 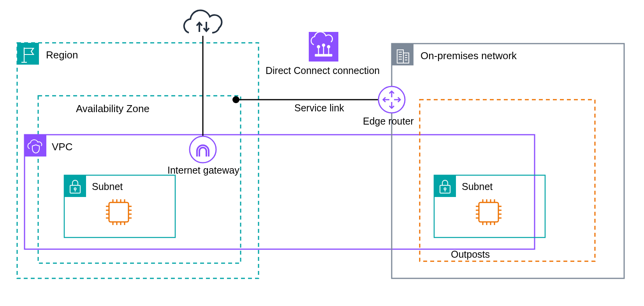 What do you see at coordinates (107, 186) in the screenshot?
I see `subnet-region-label: Subnet` at bounding box center [107, 186].